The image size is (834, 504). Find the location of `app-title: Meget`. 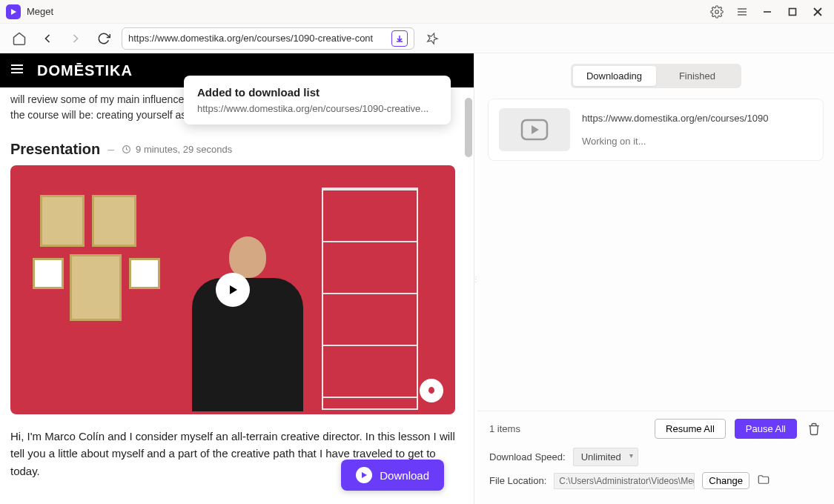

app-title: Meget is located at coordinates (366, 12).